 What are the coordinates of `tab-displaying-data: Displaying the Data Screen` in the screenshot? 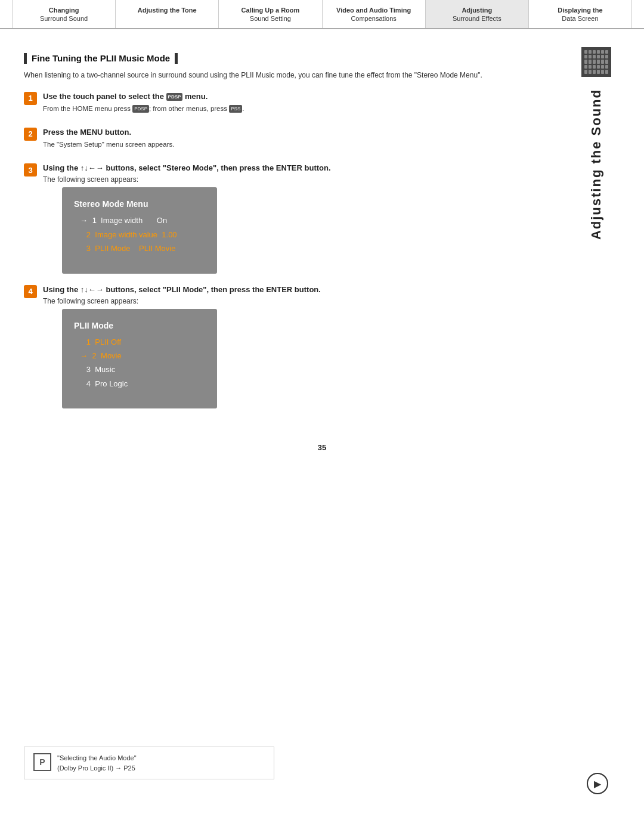 It's located at (581, 14).